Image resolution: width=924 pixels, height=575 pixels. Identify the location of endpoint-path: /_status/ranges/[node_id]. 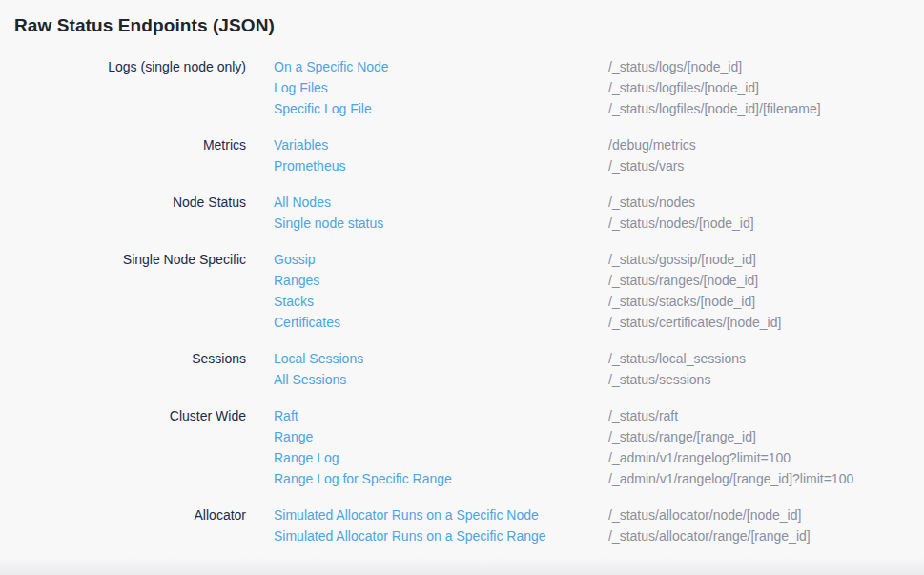
(767, 280).